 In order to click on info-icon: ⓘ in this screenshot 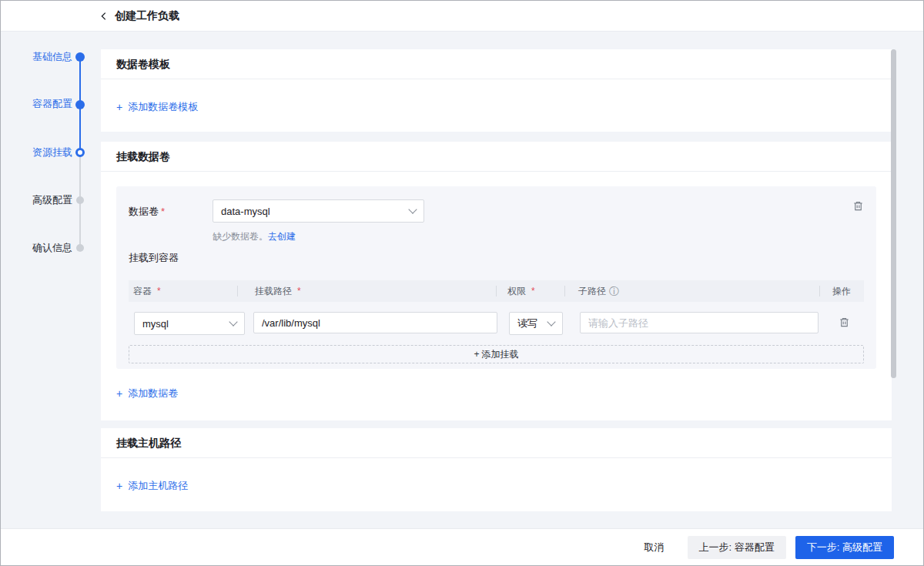, I will do `click(614, 291)`.